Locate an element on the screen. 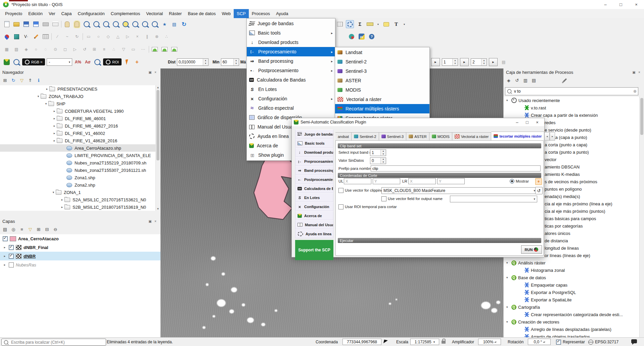 This screenshot has width=644, height=346. processing-tree-item: ▾Usado recientemente is located at coordinates (571, 100).